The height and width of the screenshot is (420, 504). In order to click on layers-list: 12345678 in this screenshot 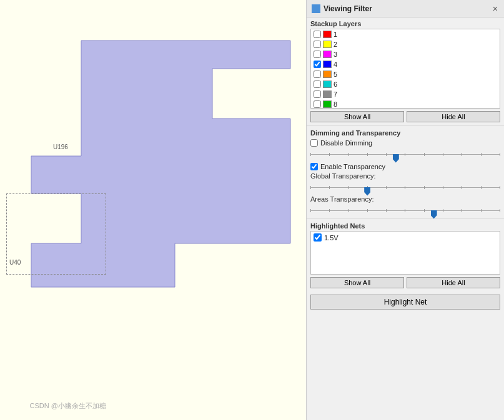, I will do `click(405, 69)`.